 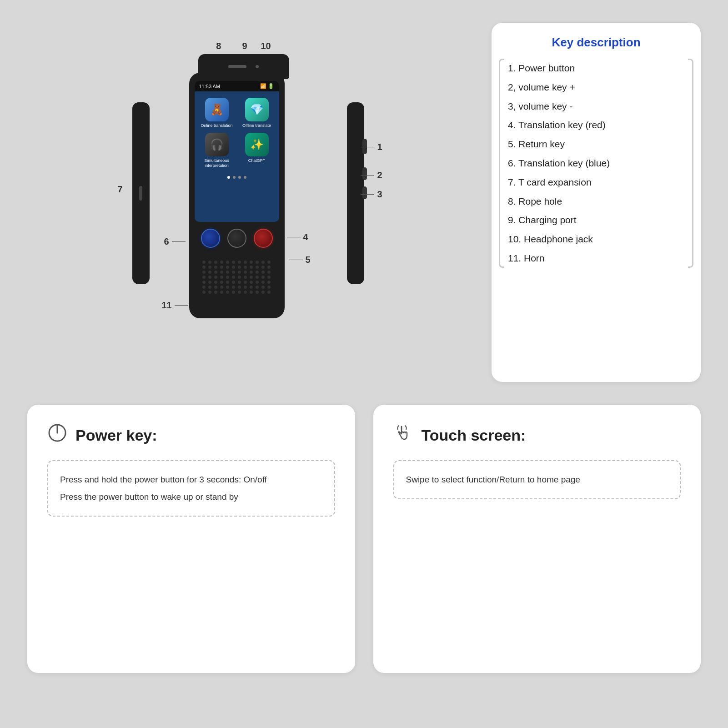 I want to click on power-key-content: Press and hold the power button for 3 se…, so click(x=191, y=488).